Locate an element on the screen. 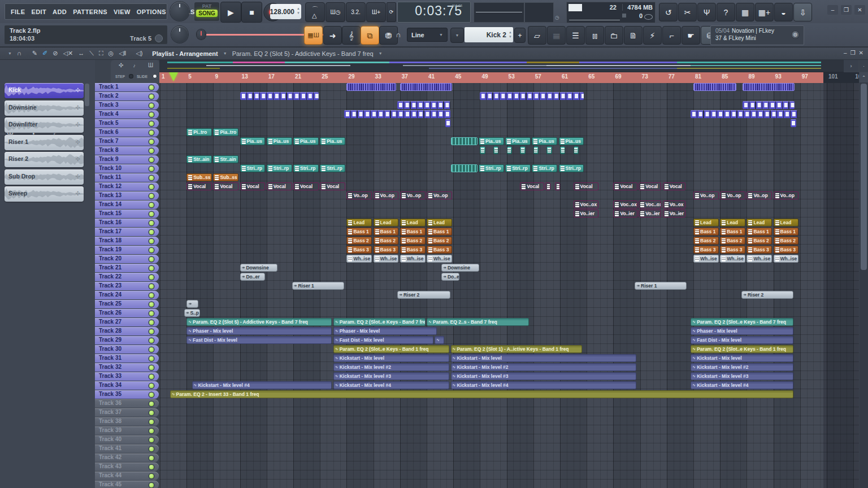 The image size is (868, 488). track-header-40: Track 40 is located at coordinates (127, 439).